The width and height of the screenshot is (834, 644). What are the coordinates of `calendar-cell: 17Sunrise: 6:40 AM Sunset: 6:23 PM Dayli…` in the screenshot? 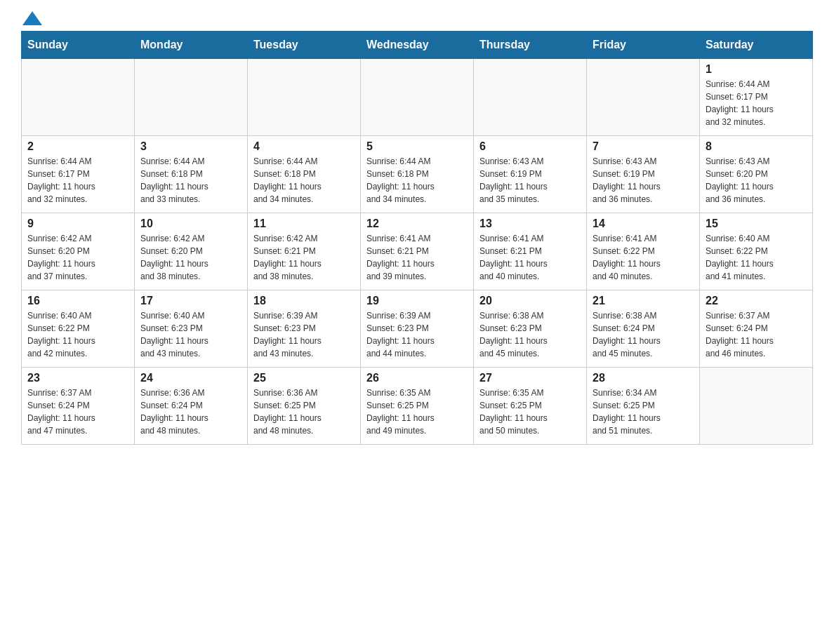 It's located at (191, 329).